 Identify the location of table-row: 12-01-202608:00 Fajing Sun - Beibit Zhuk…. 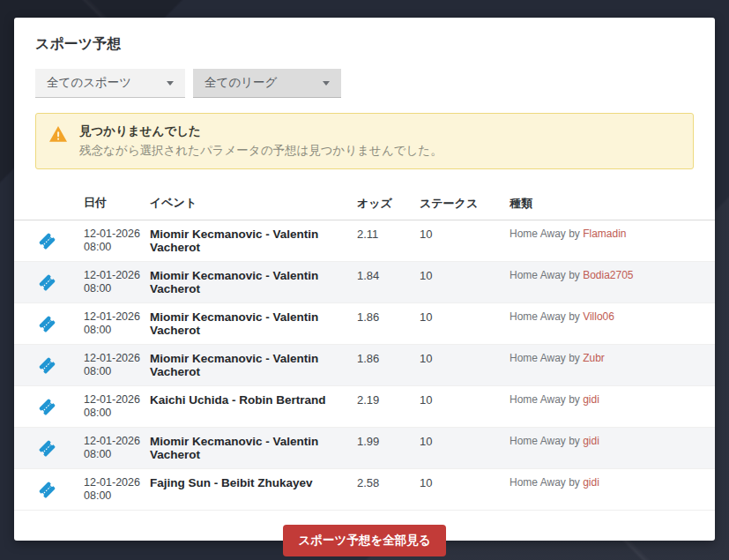
(365, 490).